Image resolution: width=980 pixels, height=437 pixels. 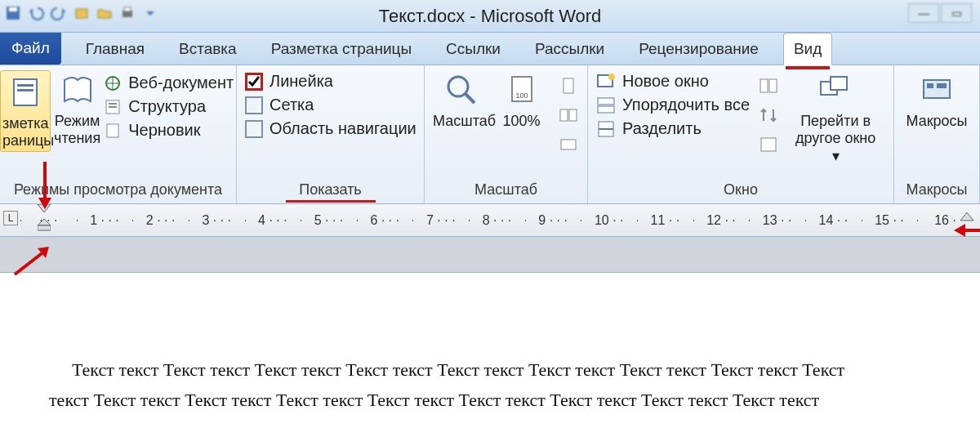 I want to click on group-window: Новое окно Упорядочить все Разделить Пер…, so click(x=742, y=134).